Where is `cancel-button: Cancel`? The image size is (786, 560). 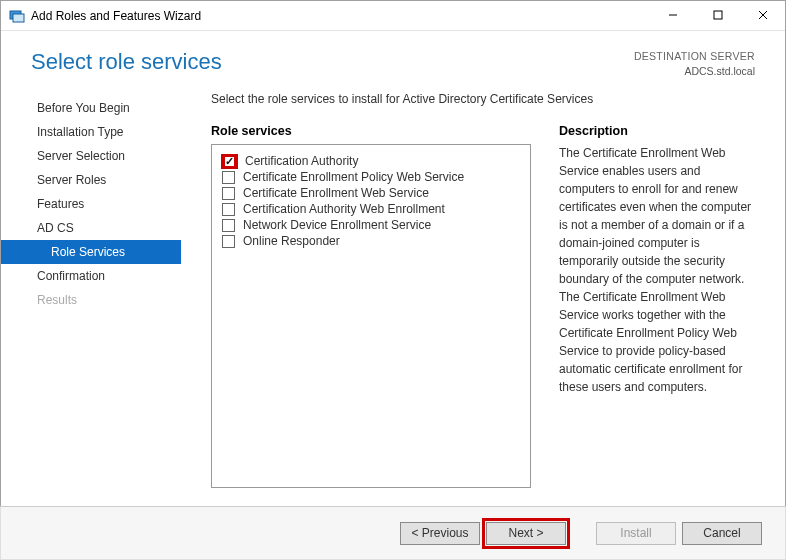
cancel-button: Cancel is located at coordinates (722, 534).